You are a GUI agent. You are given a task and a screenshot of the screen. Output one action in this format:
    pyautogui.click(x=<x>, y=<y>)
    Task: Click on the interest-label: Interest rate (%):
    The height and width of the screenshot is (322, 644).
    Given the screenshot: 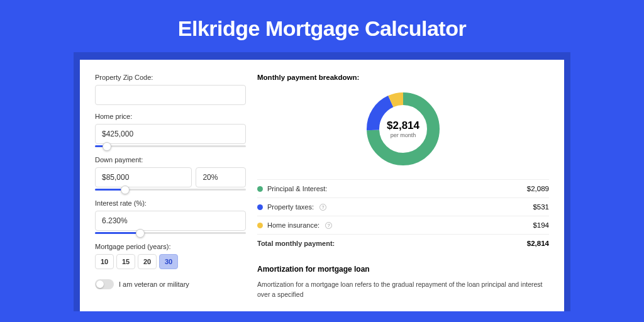 What is the action you would take?
    pyautogui.click(x=170, y=203)
    